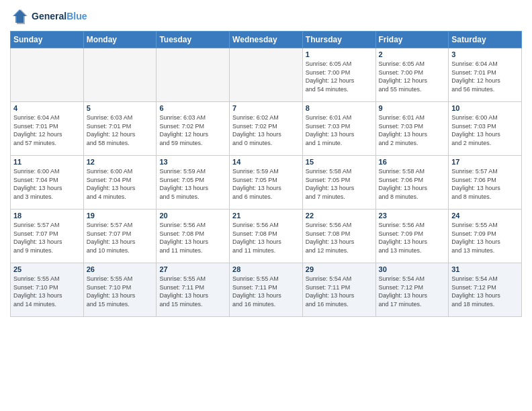 This screenshot has width=532, height=411. I want to click on calendar-cell: 8Sunrise: 6:01 AM Sunset: 7:03 PM Daylig…, so click(339, 129).